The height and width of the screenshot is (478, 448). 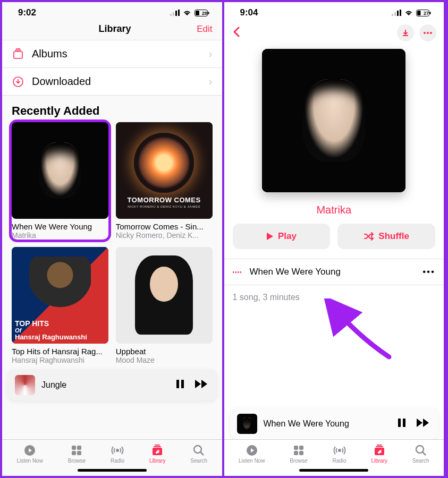 What do you see at coordinates (60, 352) in the screenshot?
I see `album-title: Top Hits of Hansraj Rag...` at bounding box center [60, 352].